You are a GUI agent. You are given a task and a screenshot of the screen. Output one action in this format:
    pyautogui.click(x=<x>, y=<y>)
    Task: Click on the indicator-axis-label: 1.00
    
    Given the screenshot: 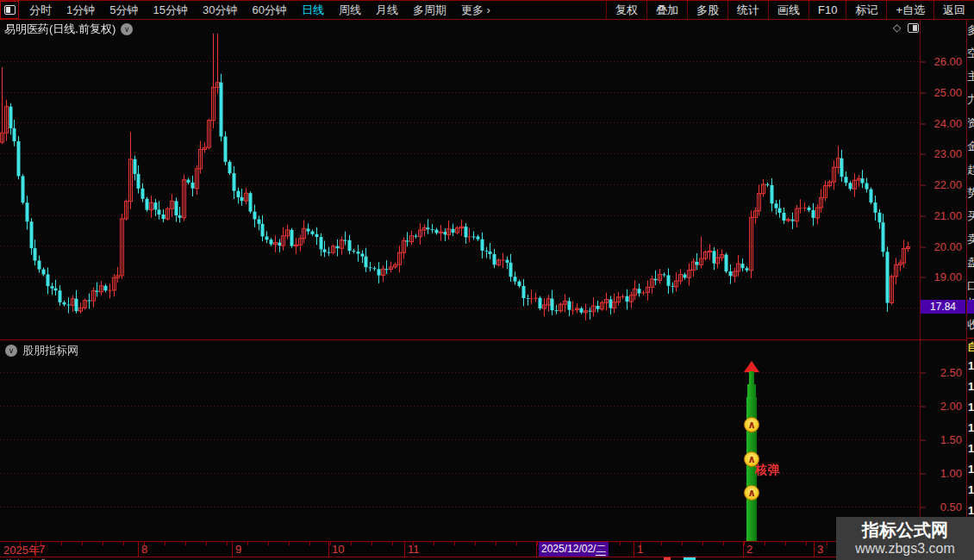 What is the action you would take?
    pyautogui.click(x=942, y=474)
    